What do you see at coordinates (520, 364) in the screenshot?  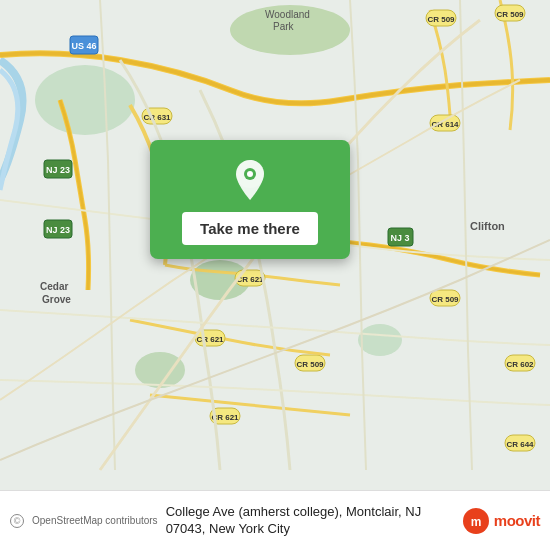 I see `svg-text: CR 602` at bounding box center [520, 364].